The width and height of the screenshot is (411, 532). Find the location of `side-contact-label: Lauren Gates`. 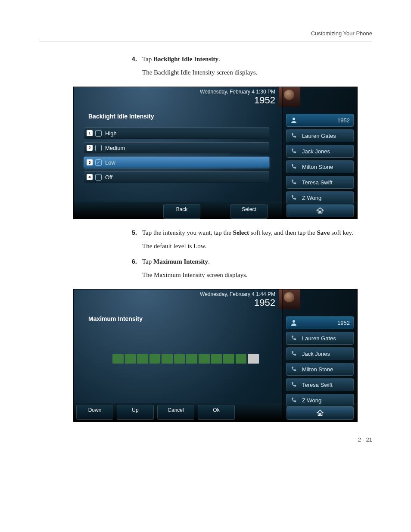

side-contact-label: Lauren Gates is located at coordinates (319, 339).